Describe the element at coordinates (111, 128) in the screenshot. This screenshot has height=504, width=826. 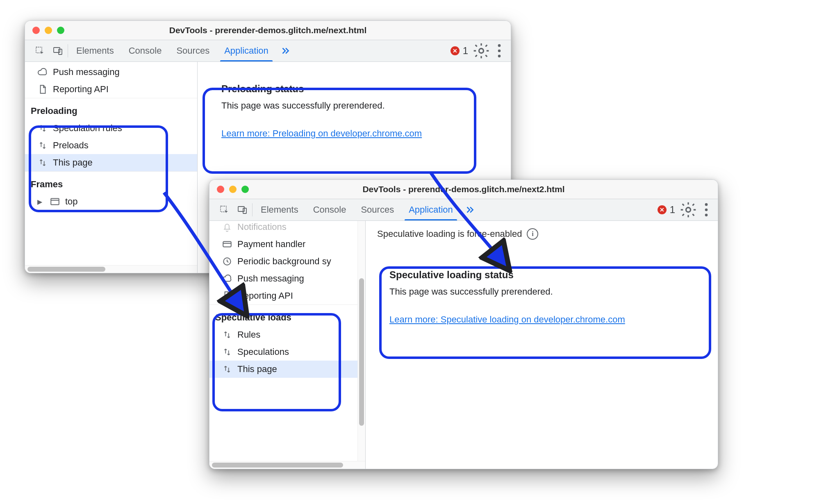
I see `sidebar-item-speculation-rules: Speculation rules` at that location.